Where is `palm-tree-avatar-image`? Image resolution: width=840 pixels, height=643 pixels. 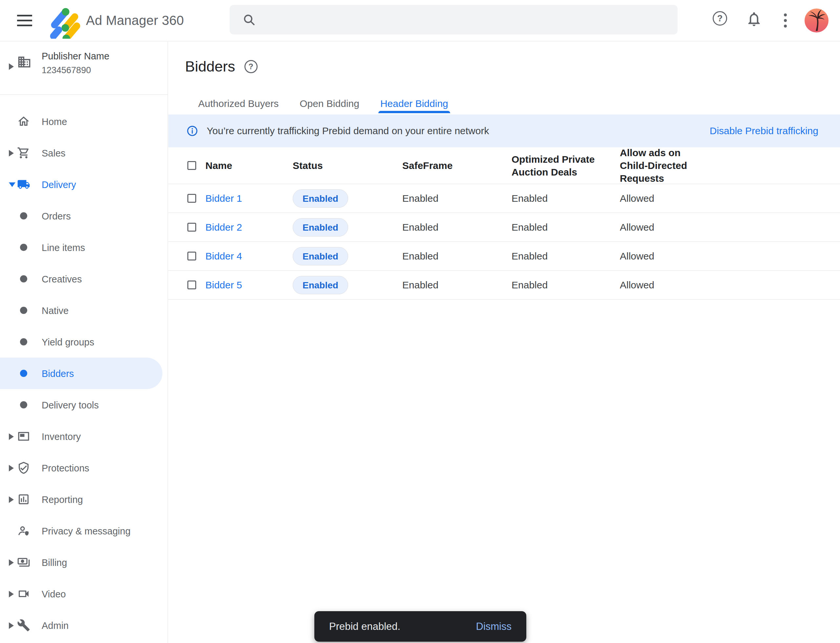
palm-tree-avatar-image is located at coordinates (816, 21).